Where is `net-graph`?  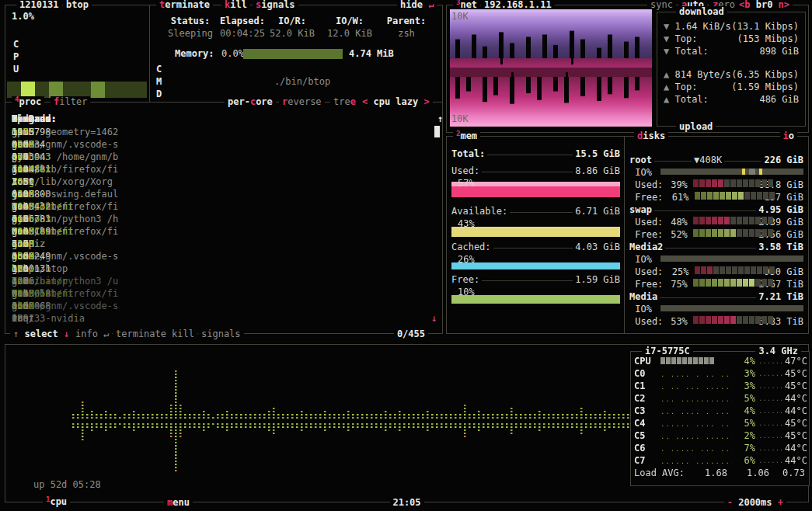 net-graph is located at coordinates (551, 68).